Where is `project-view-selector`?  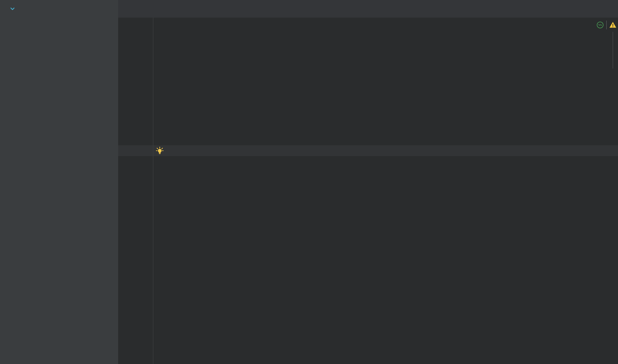
project-view-selector is located at coordinates (59, 9).